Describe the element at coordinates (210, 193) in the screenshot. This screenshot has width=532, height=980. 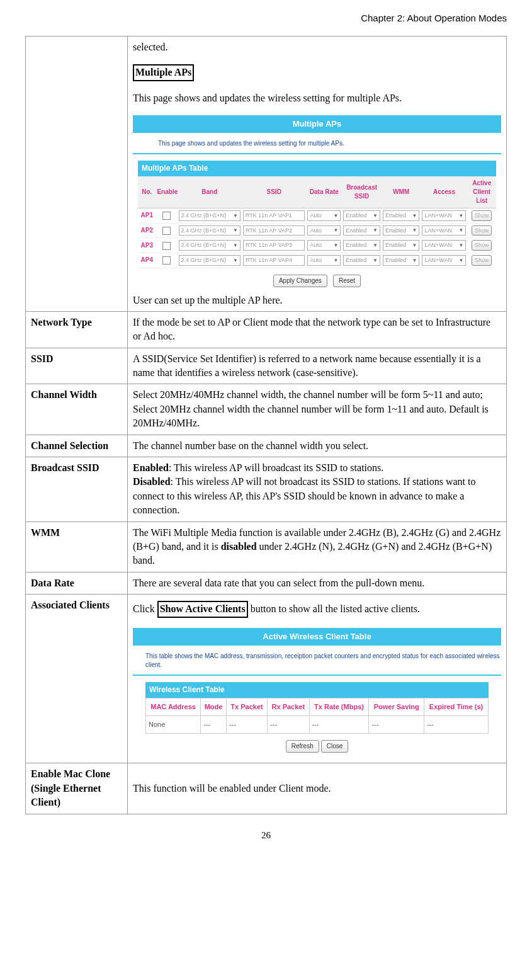
I see `col-band: Band` at that location.